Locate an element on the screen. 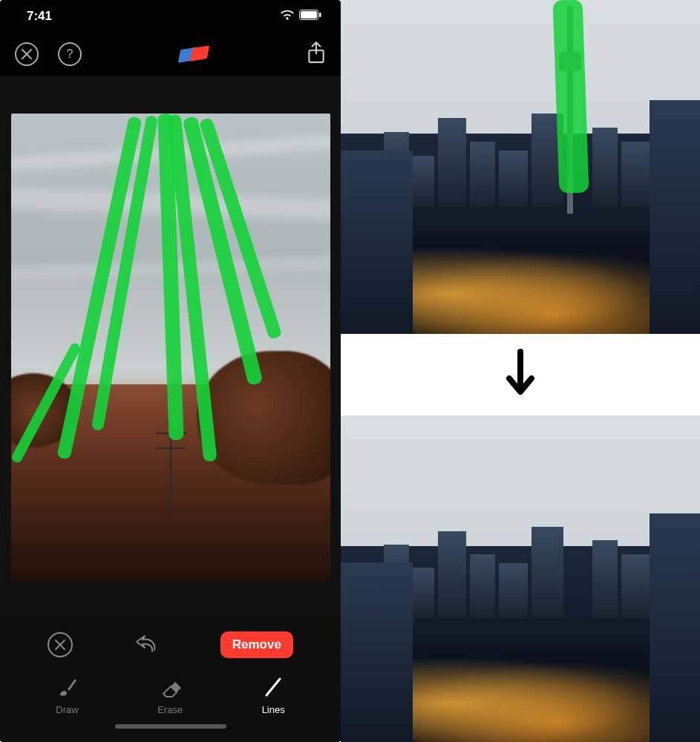  tool-erase: Erase is located at coordinates (170, 695).